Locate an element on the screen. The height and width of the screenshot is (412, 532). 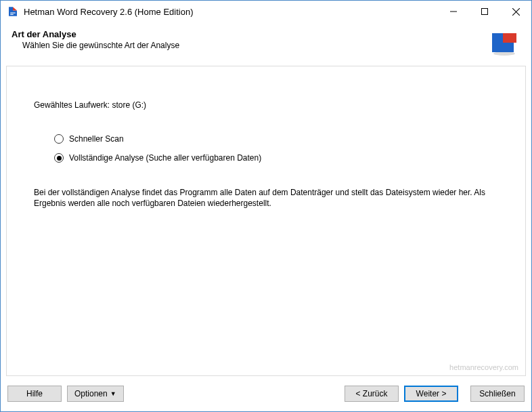
options-button: Optionen ▼ is located at coordinates (95, 394).